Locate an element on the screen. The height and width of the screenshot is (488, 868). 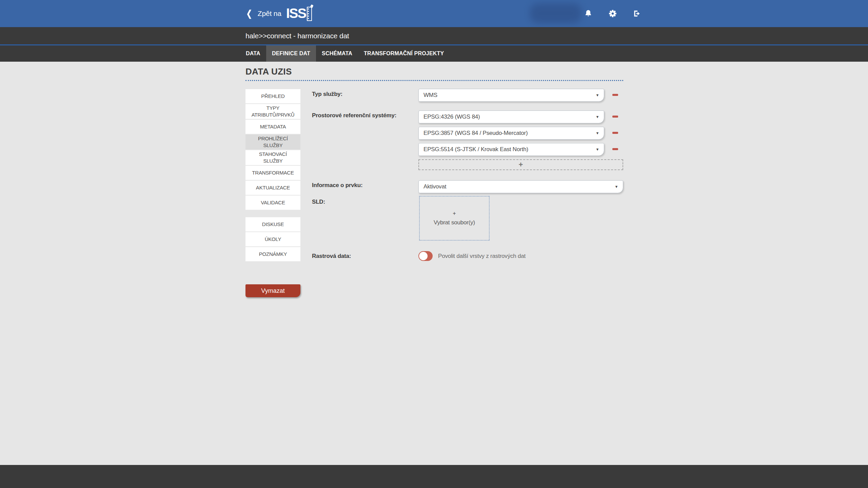
tab-transformacni-projekty: TRANSFORMAČNÍ PROJEKTY is located at coordinates (404, 54).